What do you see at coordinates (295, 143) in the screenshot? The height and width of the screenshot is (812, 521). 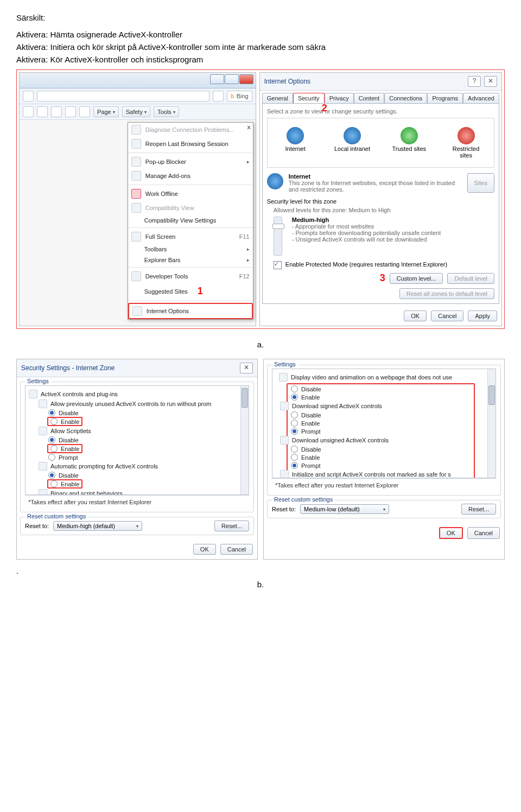 I see `zone-internet: Internet` at bounding box center [295, 143].